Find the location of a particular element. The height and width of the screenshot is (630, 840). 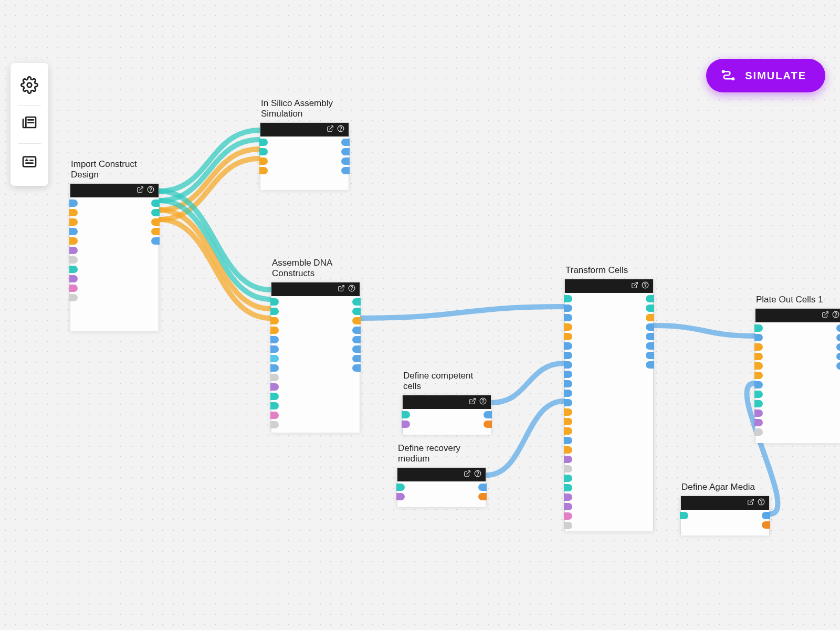

node-insilico: In Silico Assembly Simulation is located at coordinates (304, 144).